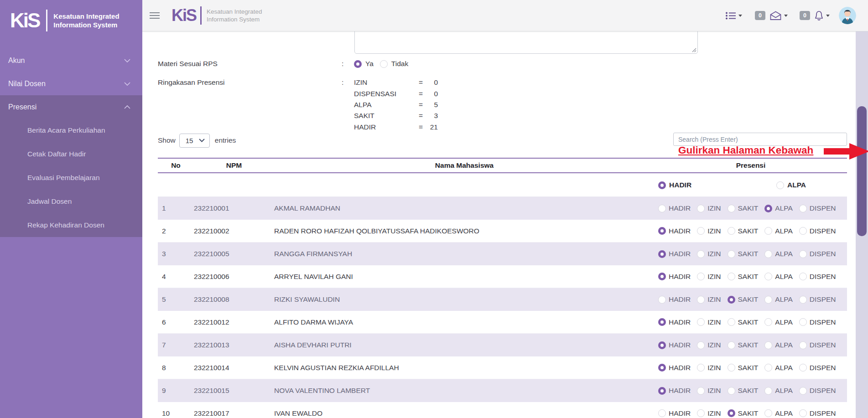 This screenshot has width=868, height=418. I want to click on hadir-bulk-radio, so click(662, 185).